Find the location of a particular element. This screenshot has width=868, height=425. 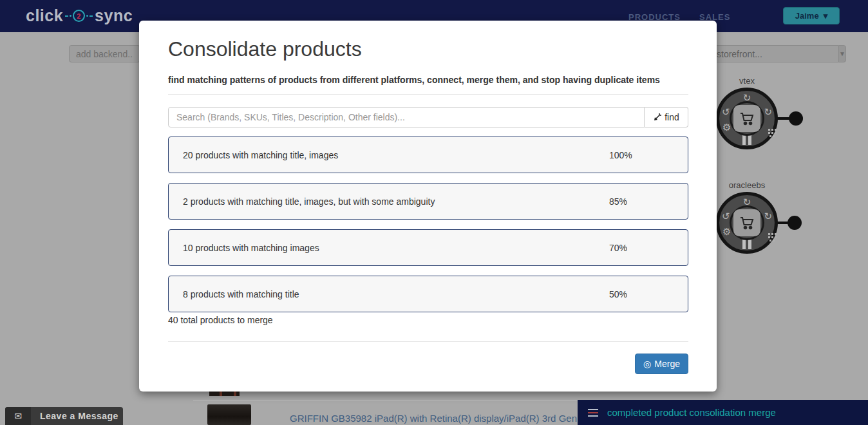

find-label: find is located at coordinates (672, 117).